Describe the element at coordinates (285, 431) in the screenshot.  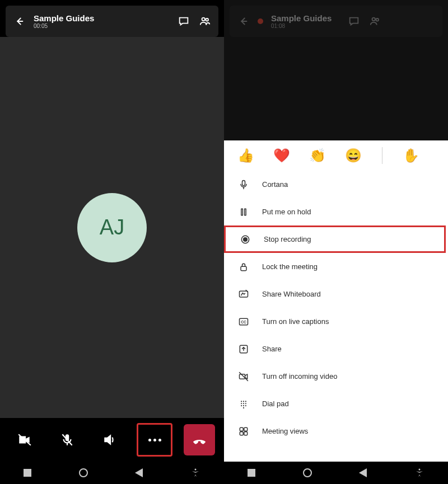
I see `menu-item-label: Meeting views` at that location.